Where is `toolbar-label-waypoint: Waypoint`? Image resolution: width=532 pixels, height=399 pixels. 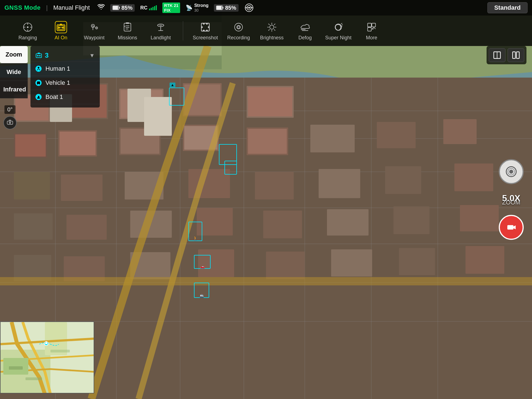 toolbar-label-waypoint: Waypoint is located at coordinates (94, 38).